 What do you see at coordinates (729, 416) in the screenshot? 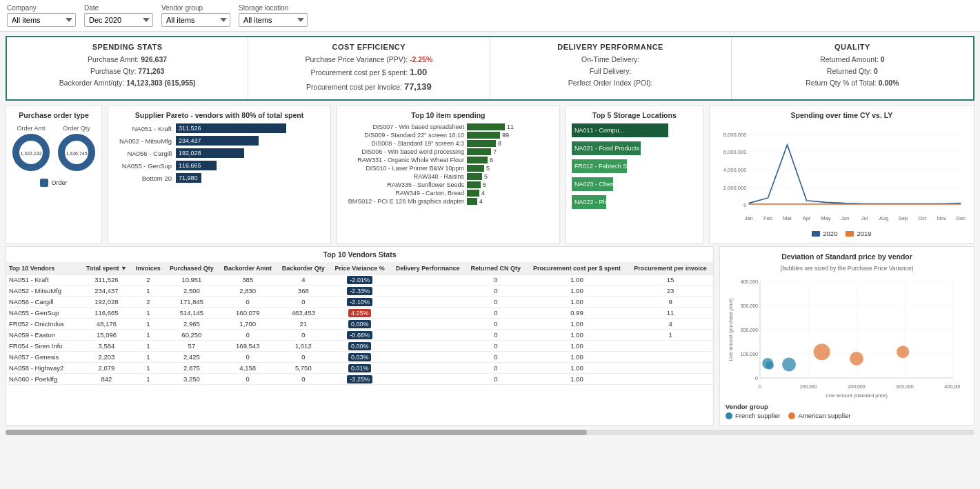
I see `french-color` at bounding box center [729, 416].